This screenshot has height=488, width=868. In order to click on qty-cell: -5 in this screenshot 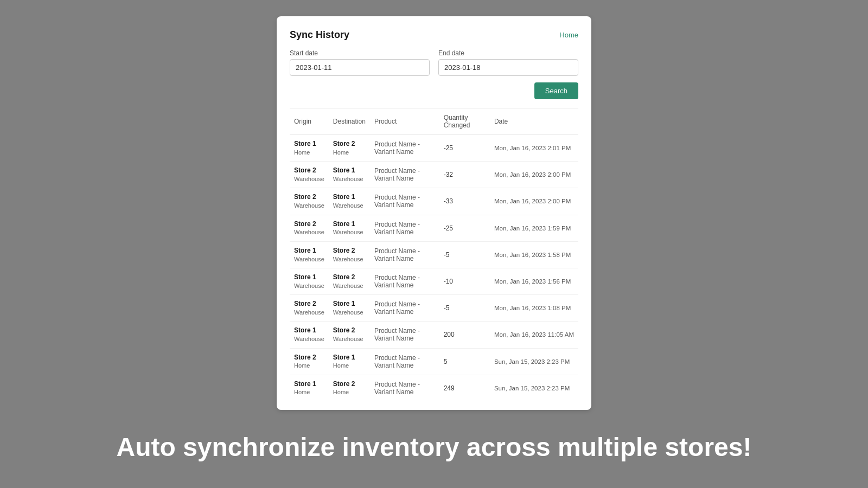, I will do `click(464, 308)`.